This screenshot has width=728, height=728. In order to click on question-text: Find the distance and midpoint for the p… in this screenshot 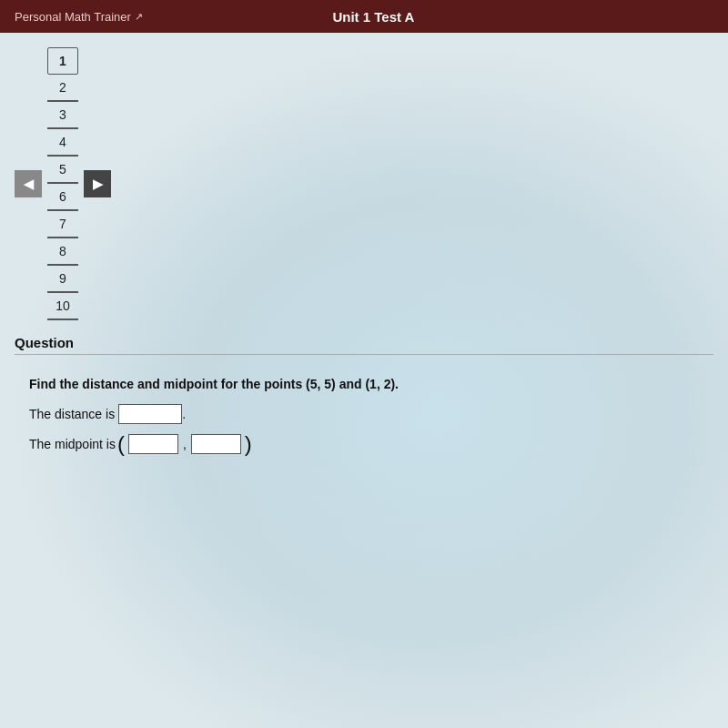, I will do `click(367, 384)`.